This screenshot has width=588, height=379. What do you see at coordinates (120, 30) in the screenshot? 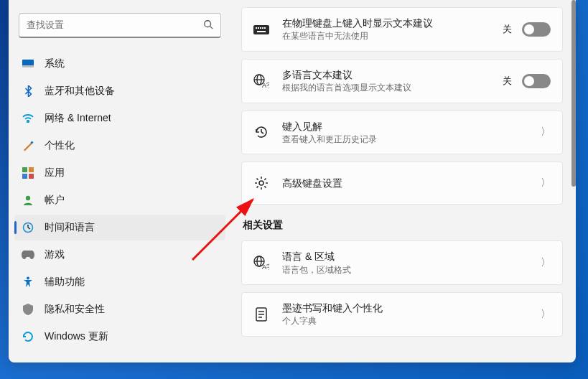
I see `search-wrapper: 查找设置` at bounding box center [120, 30].